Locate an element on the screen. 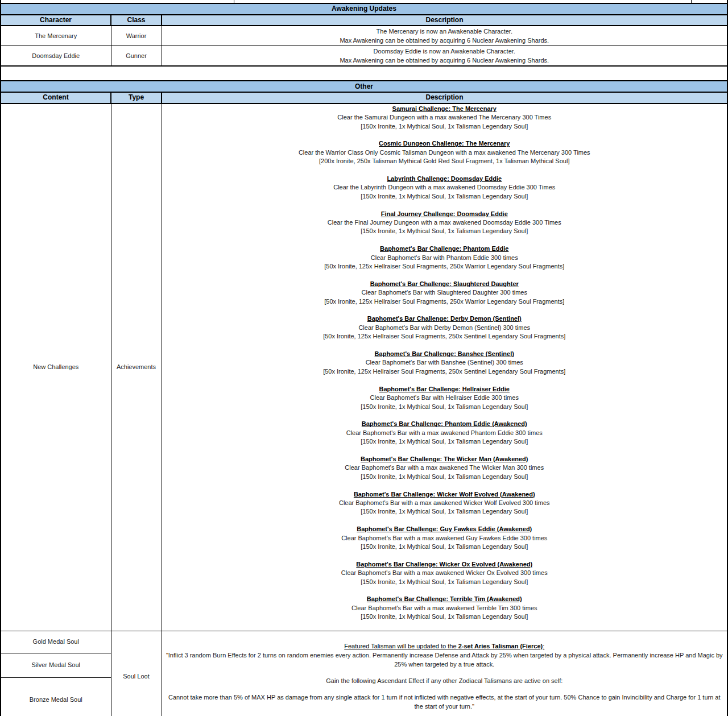  talisman-name: 2-set Aries Talisman (Fierce) is located at coordinates (500, 646).